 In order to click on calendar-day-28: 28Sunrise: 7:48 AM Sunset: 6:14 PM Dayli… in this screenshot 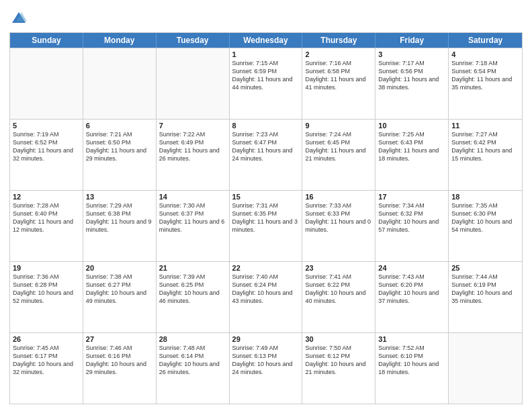, I will do `click(193, 368)`.